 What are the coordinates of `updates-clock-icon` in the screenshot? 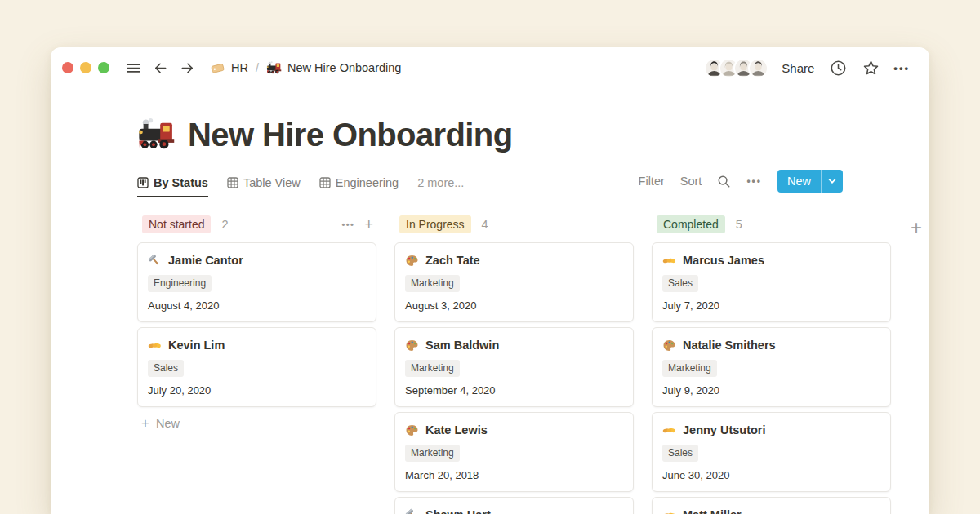 It's located at (838, 69).